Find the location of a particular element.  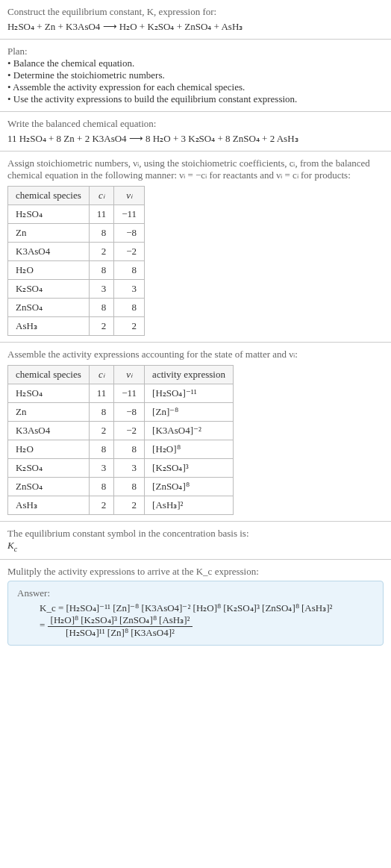

table-row: AsH₃22[AsH₃]² is located at coordinates (121, 506).